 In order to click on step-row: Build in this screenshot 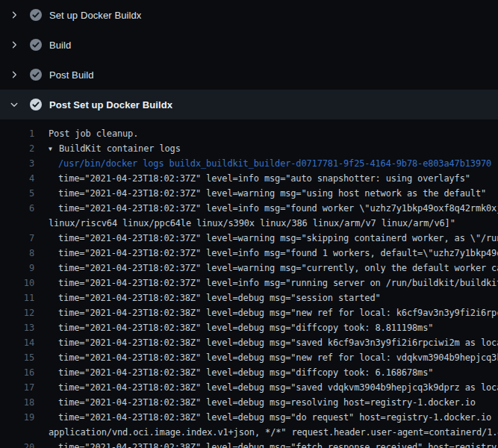, I will do `click(249, 45)`.